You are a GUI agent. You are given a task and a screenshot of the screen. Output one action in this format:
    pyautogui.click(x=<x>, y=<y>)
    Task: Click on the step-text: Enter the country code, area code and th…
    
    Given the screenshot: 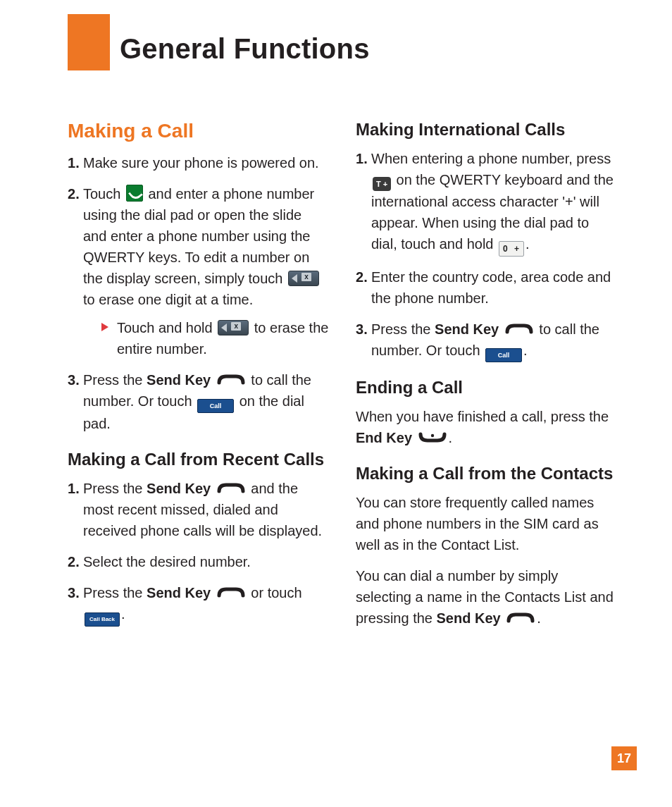 What is the action you would take?
    pyautogui.click(x=491, y=288)
    